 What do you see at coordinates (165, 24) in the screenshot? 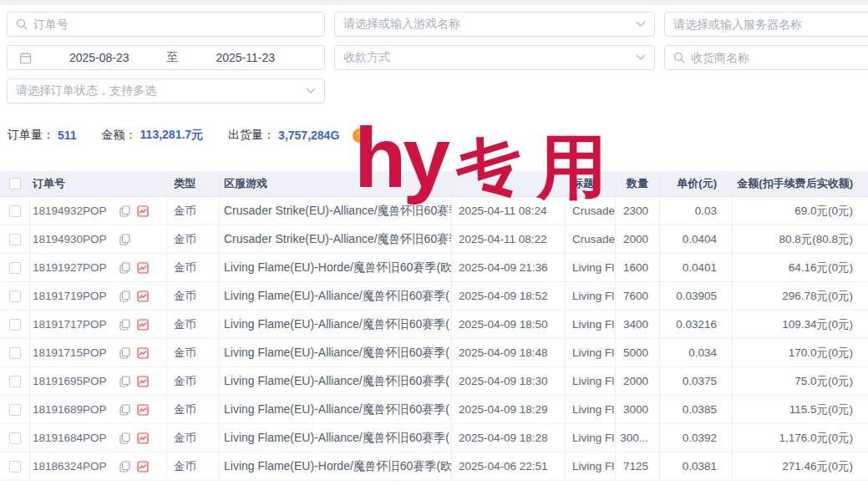
I see `order-number-search` at bounding box center [165, 24].